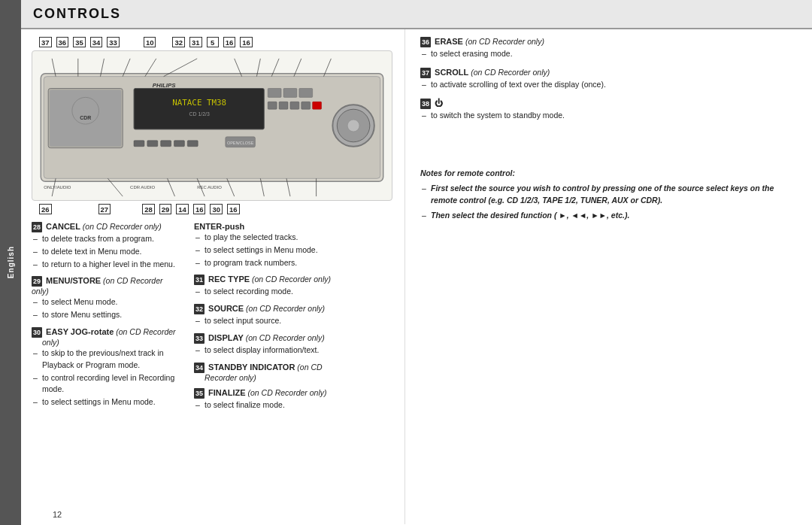 This screenshot has width=812, height=525. Describe the element at coordinates (63, 226) in the screenshot. I see `def-cancel-title: CANCEL` at that location.